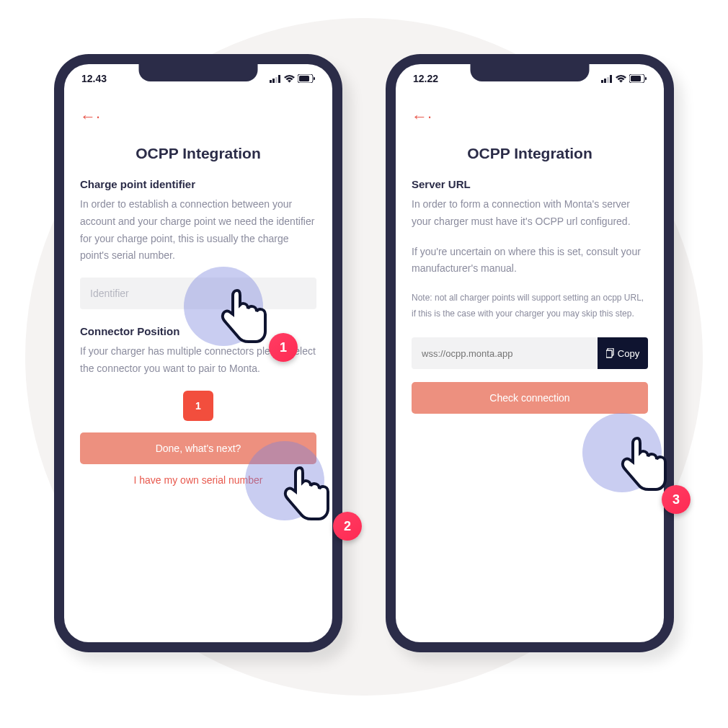 The height and width of the screenshot is (728, 728). I want to click on copy-label: Copy, so click(629, 353).